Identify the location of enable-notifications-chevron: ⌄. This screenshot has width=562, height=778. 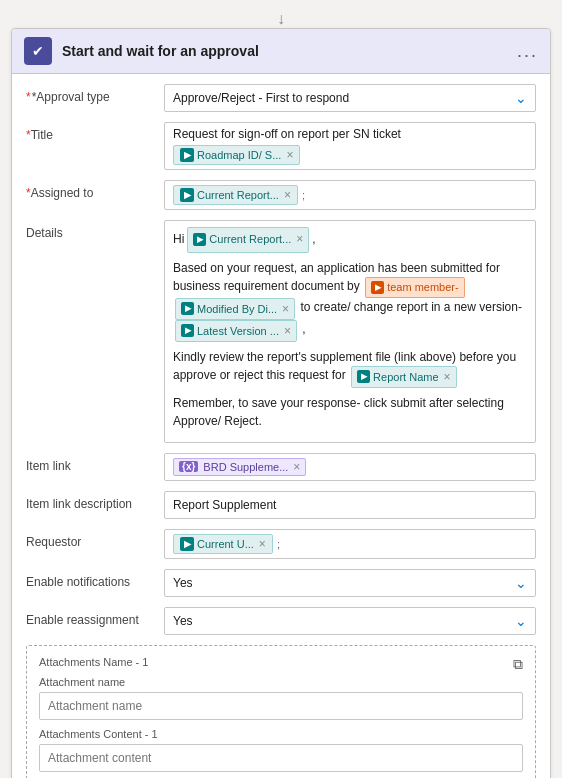
(521, 583).